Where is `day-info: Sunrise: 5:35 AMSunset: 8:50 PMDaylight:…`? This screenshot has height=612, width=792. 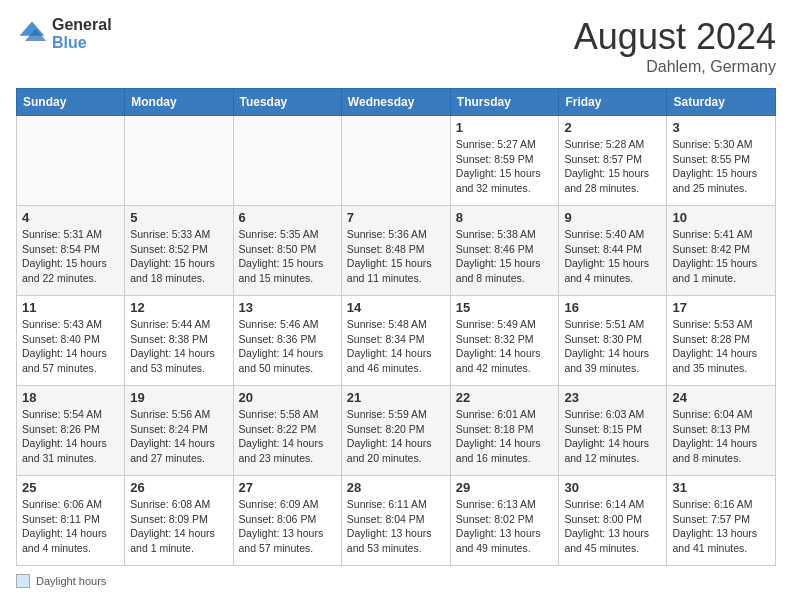
day-info: Sunrise: 5:35 AMSunset: 8:50 PMDaylight:… is located at coordinates (288, 256).